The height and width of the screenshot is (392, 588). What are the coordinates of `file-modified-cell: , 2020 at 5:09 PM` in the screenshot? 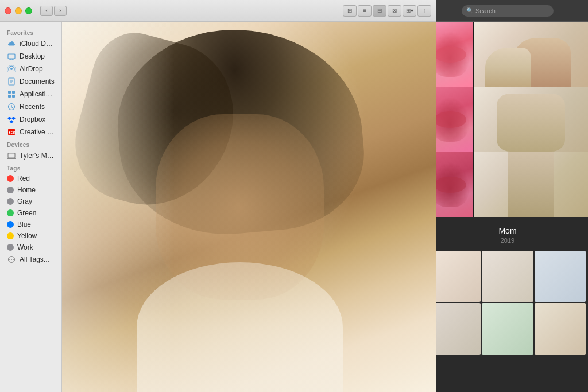 It's located at (246, 224).